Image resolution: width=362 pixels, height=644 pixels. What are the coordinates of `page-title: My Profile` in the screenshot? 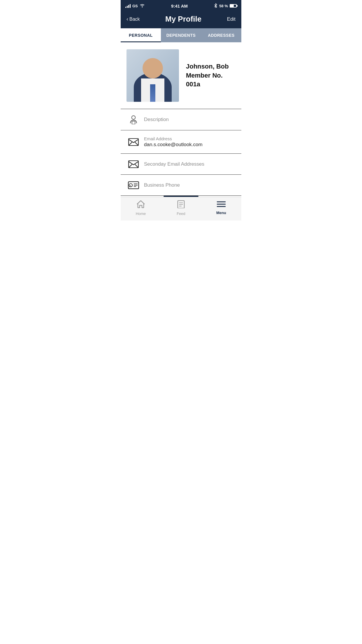 It's located at (183, 19).